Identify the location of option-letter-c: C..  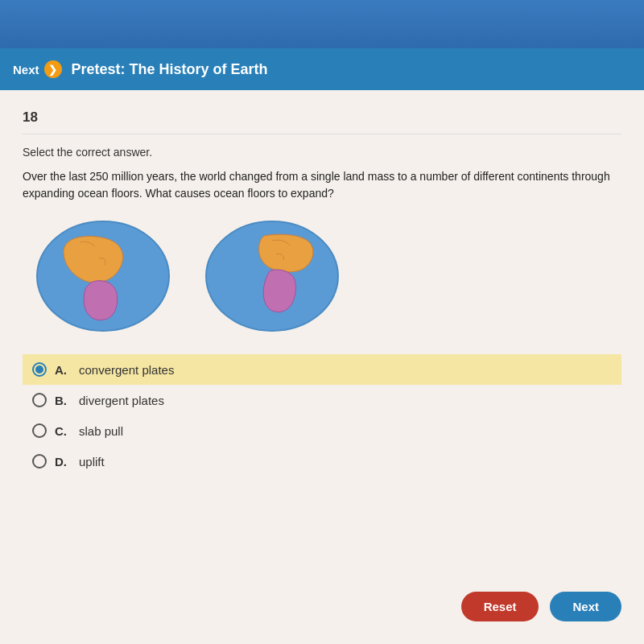
(63, 431).